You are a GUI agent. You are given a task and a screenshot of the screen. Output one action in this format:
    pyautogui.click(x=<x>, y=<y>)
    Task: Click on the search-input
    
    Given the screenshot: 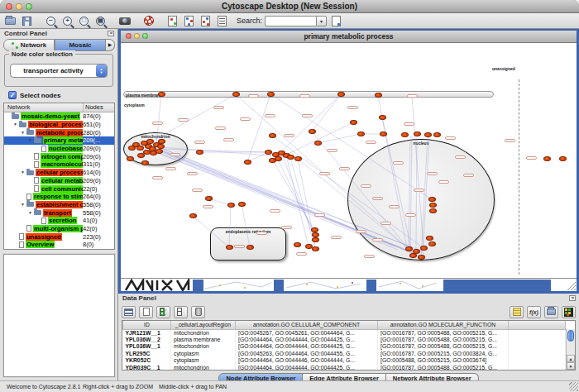 What is the action you would take?
    pyautogui.click(x=290, y=22)
    